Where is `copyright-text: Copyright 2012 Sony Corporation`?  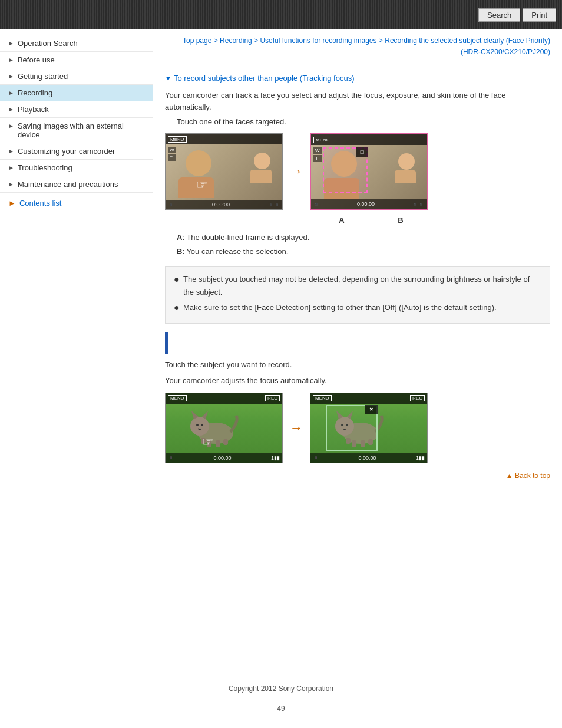
copyright-text: Copyright 2012 Sony Corporation is located at coordinates (281, 689).